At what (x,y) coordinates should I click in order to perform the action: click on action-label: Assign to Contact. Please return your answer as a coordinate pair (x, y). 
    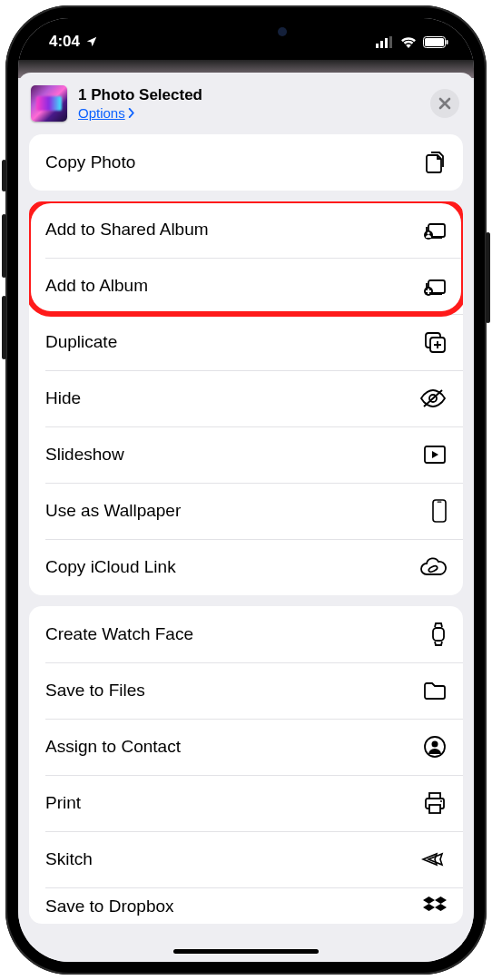
    Looking at the image, I should click on (113, 747).